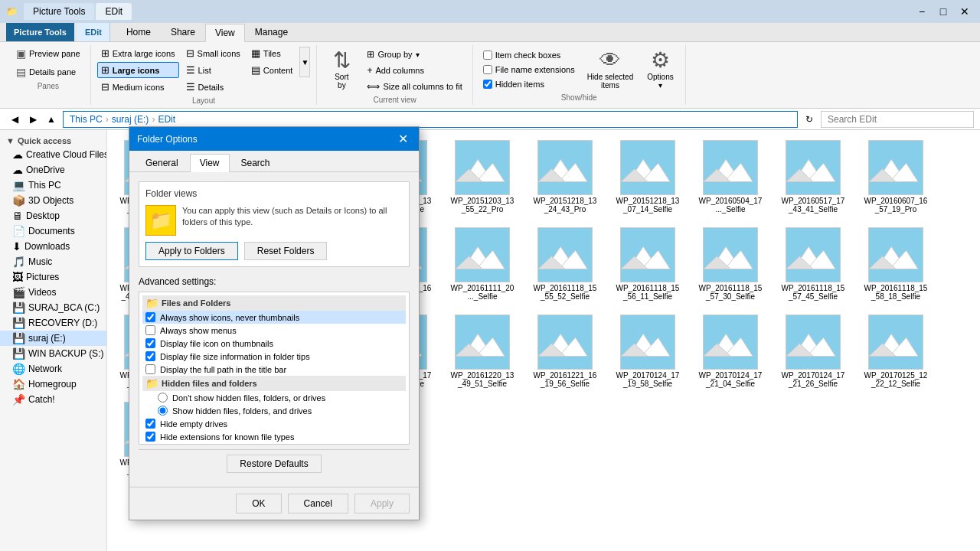 The image size is (980, 551). I want to click on dialog-footer: OK Cancel Apply, so click(274, 504).